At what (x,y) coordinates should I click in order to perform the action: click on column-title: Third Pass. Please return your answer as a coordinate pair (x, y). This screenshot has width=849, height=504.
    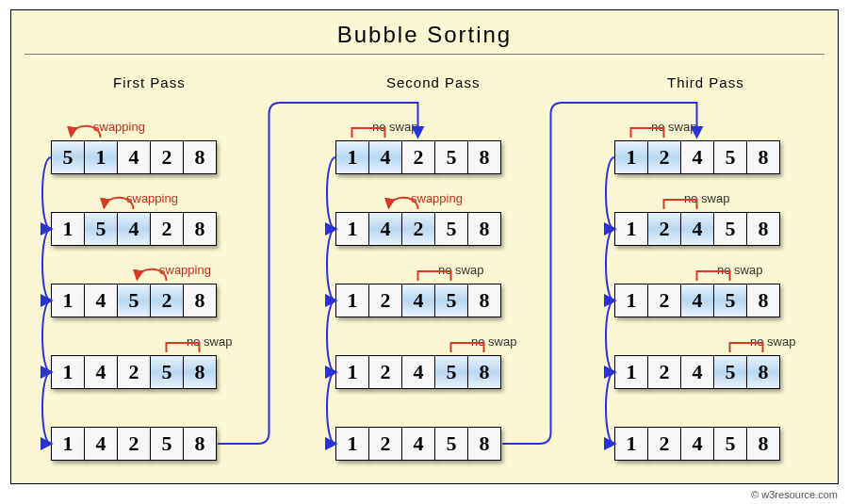
    Looking at the image, I should click on (706, 83).